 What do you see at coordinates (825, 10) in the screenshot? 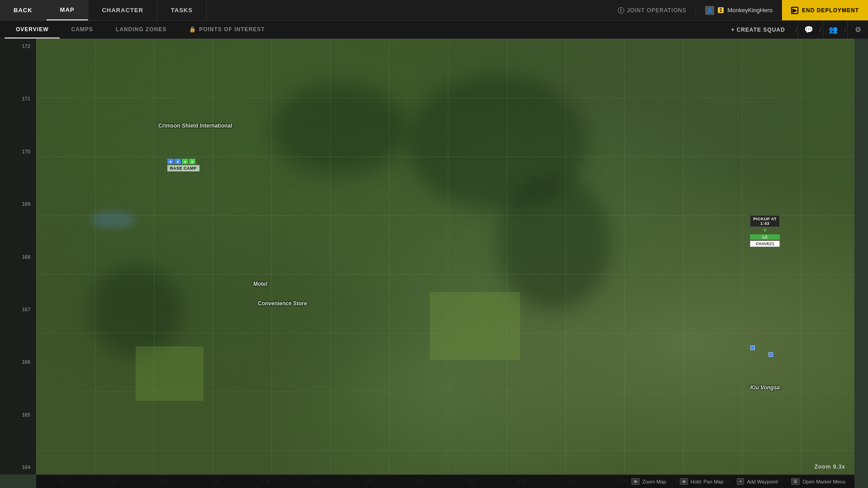
I see `end-deployment-button: ▶ END DEPLOYMENT` at bounding box center [825, 10].